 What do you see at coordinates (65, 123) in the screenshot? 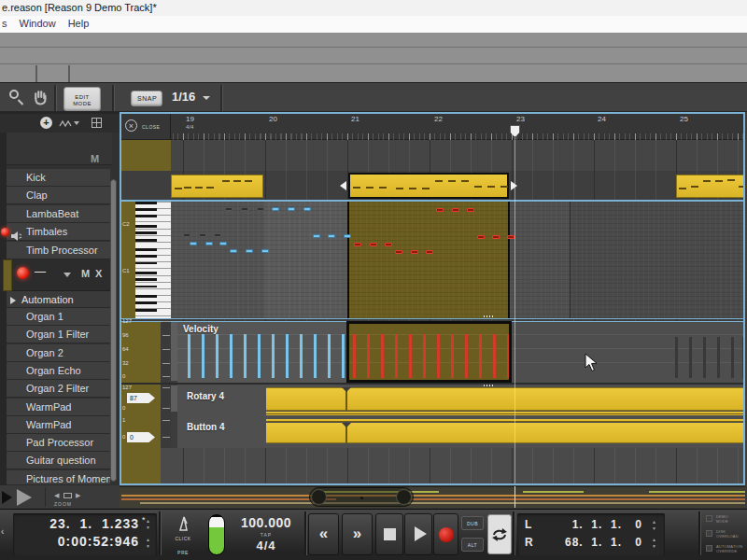
I see `automation-zigzag-icon` at bounding box center [65, 123].